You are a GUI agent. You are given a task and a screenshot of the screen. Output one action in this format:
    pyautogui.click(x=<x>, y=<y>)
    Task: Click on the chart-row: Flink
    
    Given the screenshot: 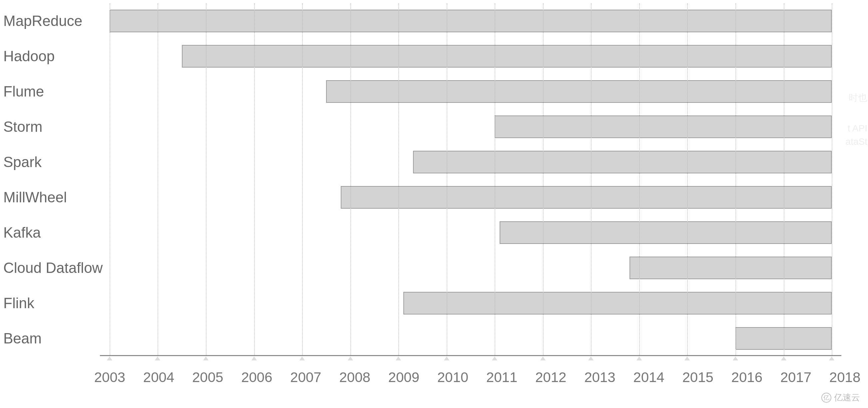 What is the action you would take?
    pyautogui.click(x=471, y=303)
    